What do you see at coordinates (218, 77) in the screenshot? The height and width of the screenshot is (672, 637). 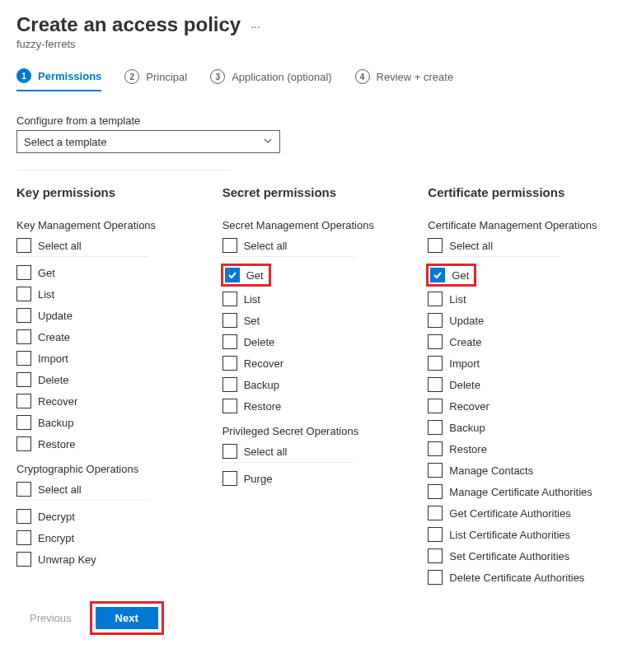 I see `step-number-icon: 3` at bounding box center [218, 77].